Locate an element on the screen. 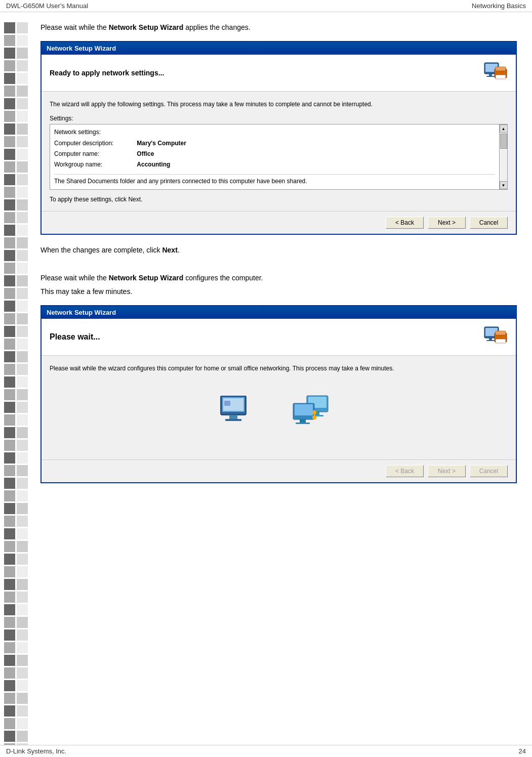  page-header: DWL-G650M User's Manual Networking Basic… is located at coordinates (266, 6).